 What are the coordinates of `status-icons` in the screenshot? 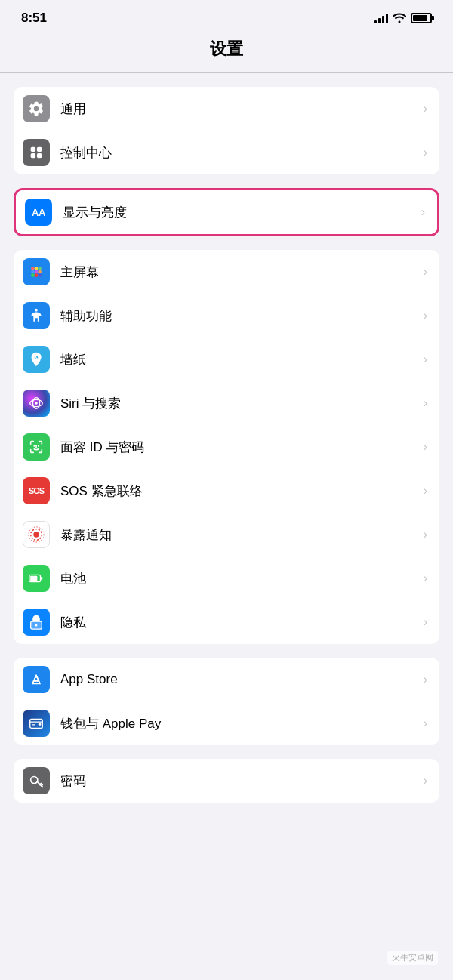 It's located at (403, 18).